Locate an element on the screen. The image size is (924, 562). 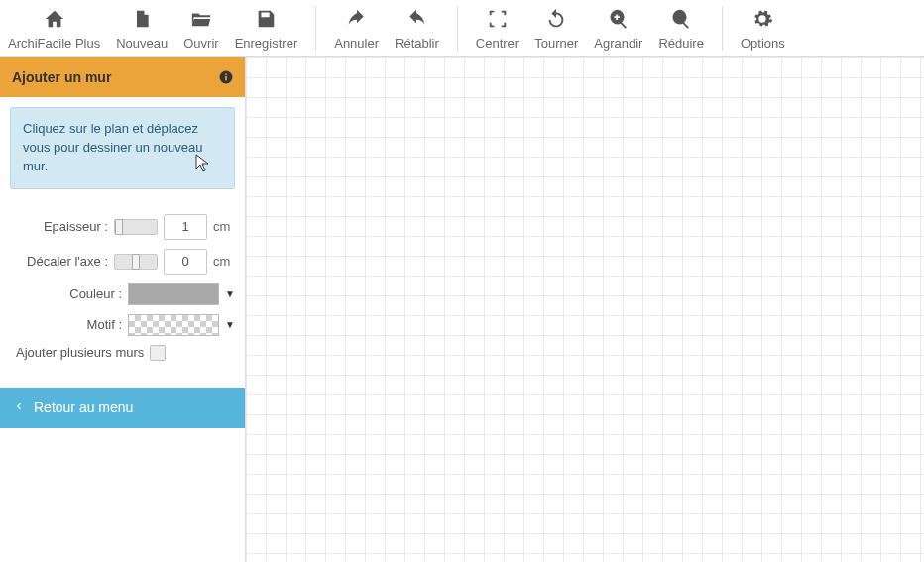
agrandir-label: Agrandir is located at coordinates (619, 44).